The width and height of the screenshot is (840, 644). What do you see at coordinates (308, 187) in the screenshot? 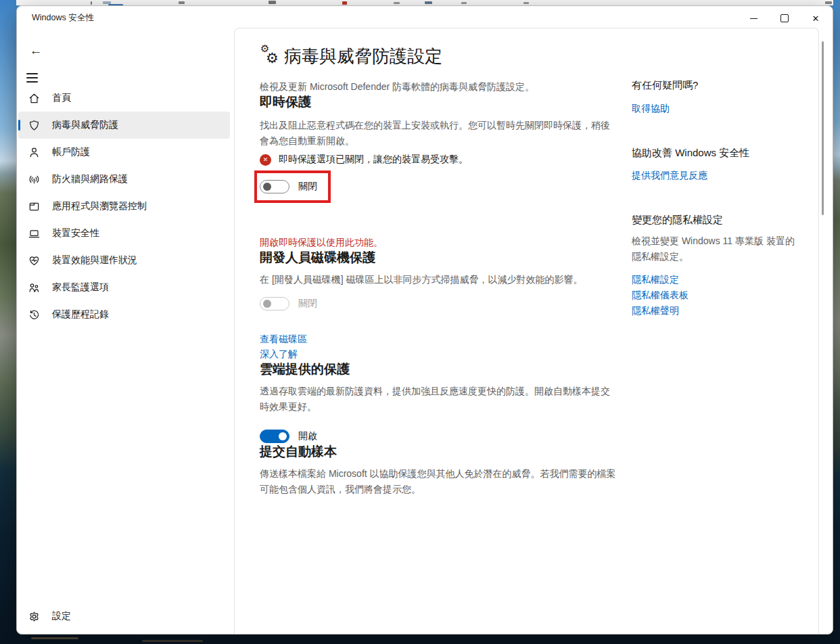
I see `realtime-toggle-state-label: 關閉` at bounding box center [308, 187].